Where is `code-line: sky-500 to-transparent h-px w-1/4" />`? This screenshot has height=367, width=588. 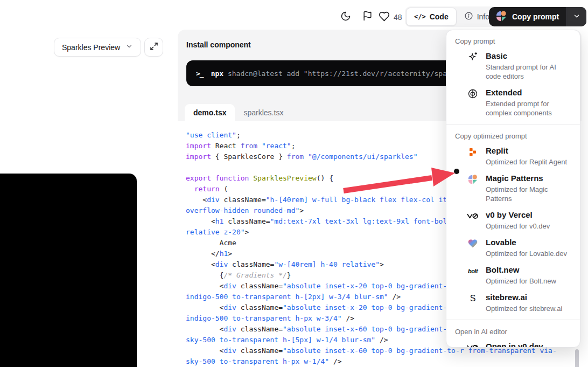 code-line: sky-500 to-transparent h-px w-1/4" /> is located at coordinates (383, 362).